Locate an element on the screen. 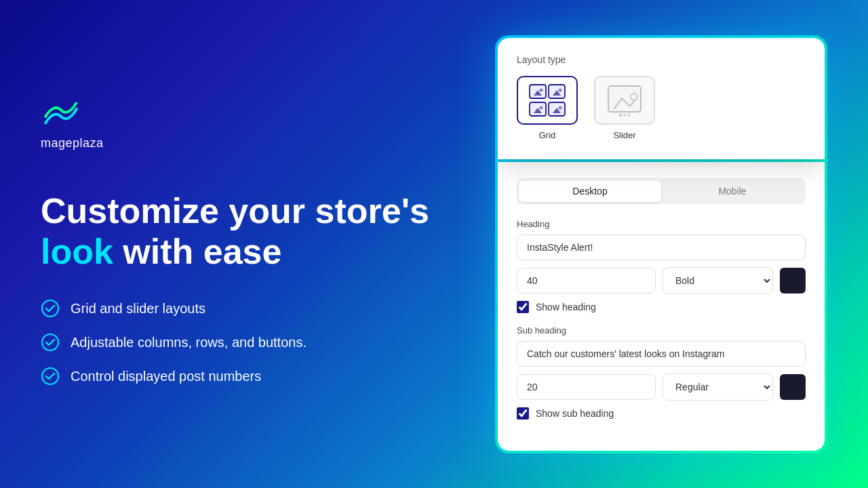 The height and width of the screenshot is (488, 868). subheading-label: Sub heading is located at coordinates (661, 331).